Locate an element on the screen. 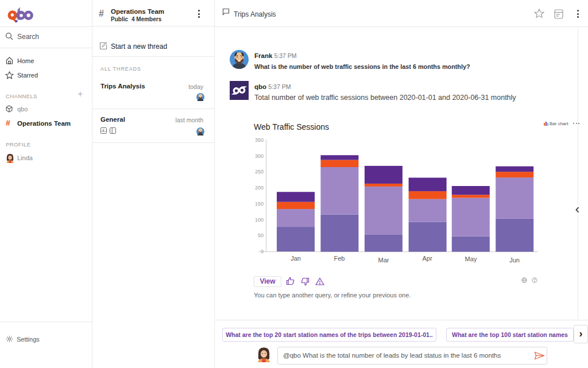  svg-text: May is located at coordinates (471, 259).